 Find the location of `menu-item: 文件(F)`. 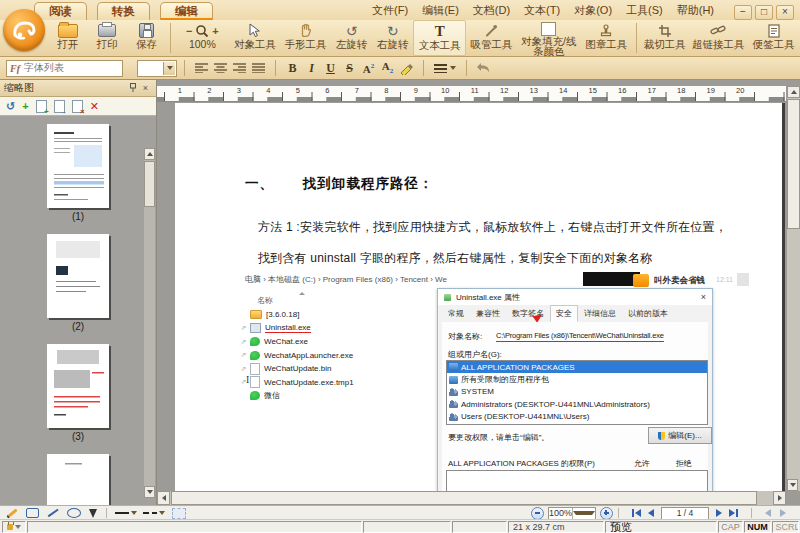

menu-item: 文件(F) is located at coordinates (390, 10).